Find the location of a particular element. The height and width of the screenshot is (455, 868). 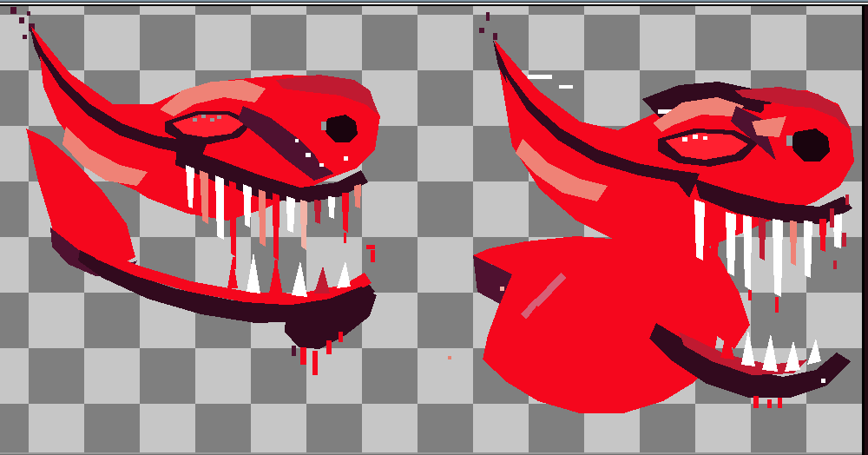

chin-drip-dark is located at coordinates (293, 351).